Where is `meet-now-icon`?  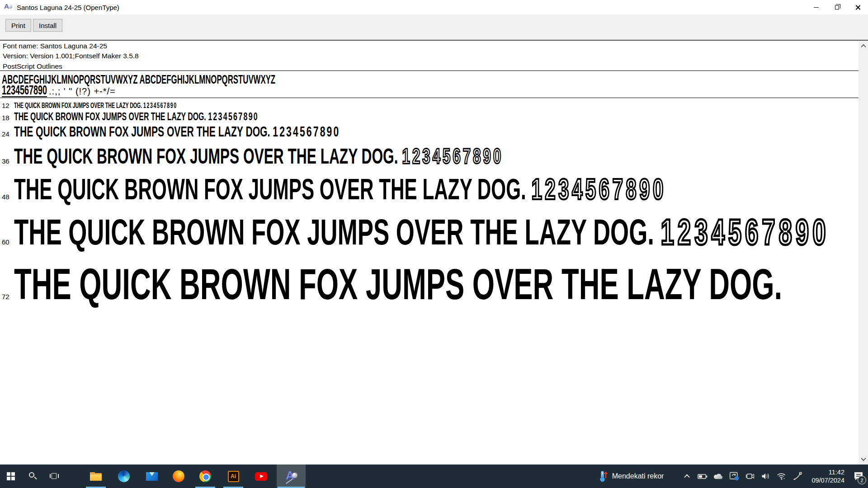
meet-now-icon is located at coordinates (750, 476).